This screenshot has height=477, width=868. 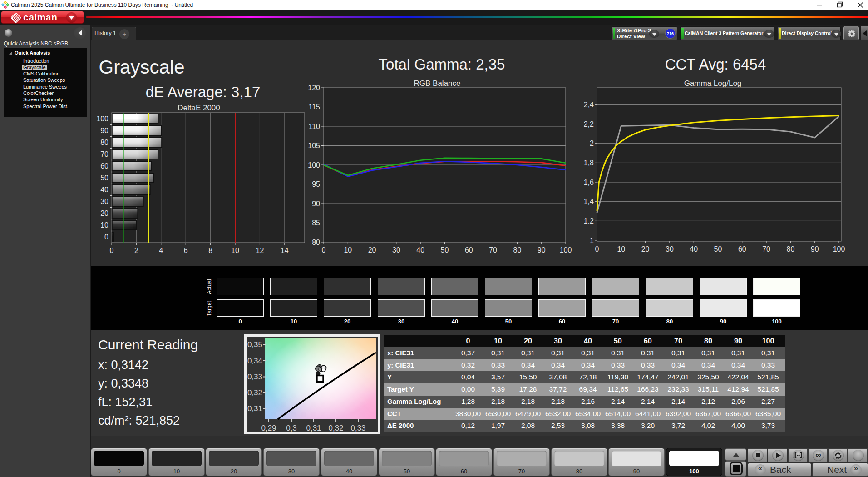 I want to click on svg-text: 14, so click(x=285, y=251).